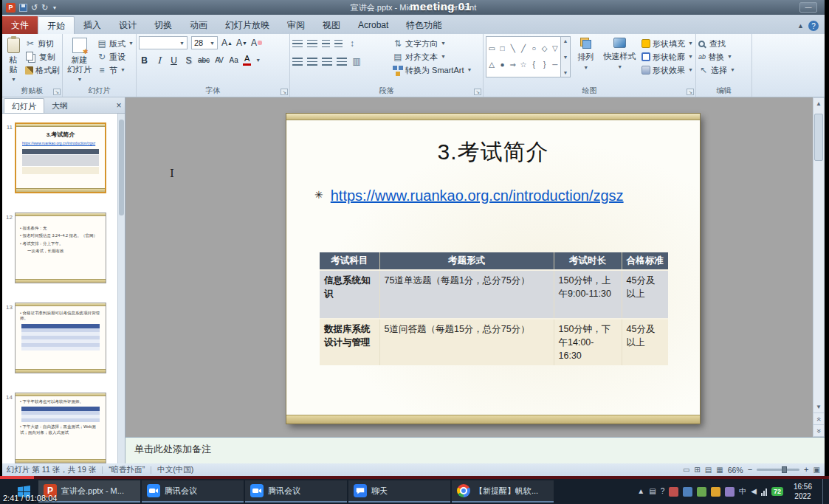 The width and height of the screenshot is (829, 504). I want to click on character-spacing-button: AV, so click(219, 61).